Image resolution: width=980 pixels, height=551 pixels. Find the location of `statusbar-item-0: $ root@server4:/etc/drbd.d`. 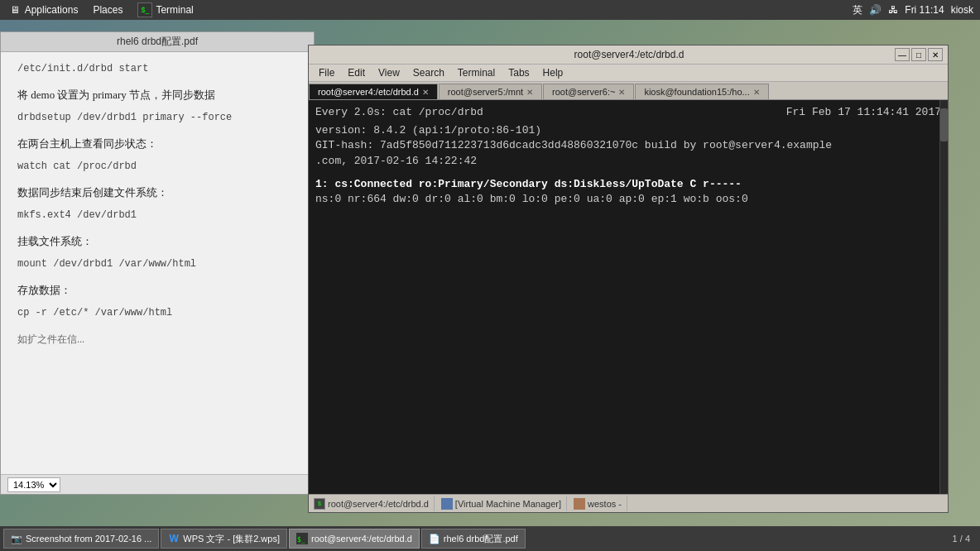

statusbar-item-0: $ root@server4:/etc/drbd.d is located at coordinates (372, 504).